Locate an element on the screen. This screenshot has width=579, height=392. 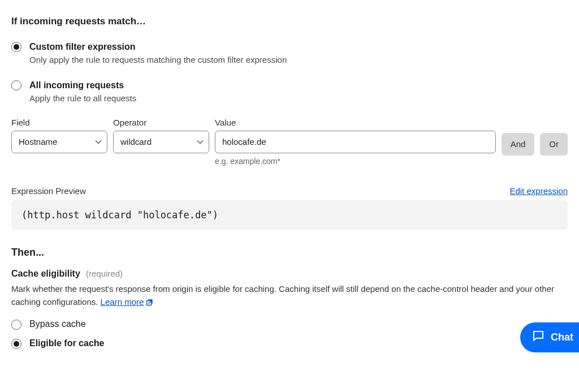
edit-expression-link: Edit expression is located at coordinates (538, 191).